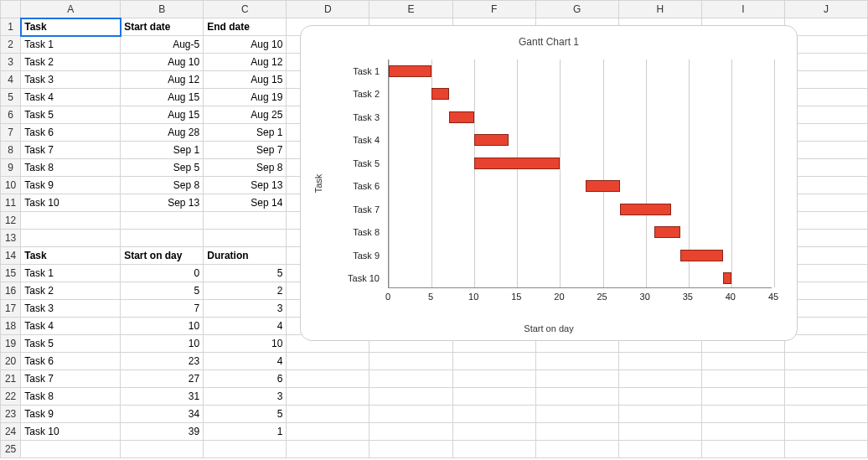  What do you see at coordinates (11, 97) in the screenshot?
I see `row-header: 5` at bounding box center [11, 97].